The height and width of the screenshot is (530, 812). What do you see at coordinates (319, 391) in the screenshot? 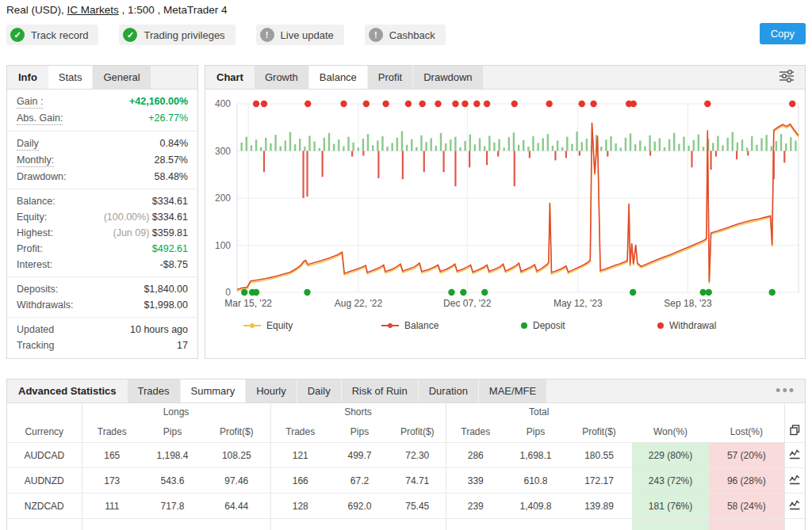
I see `tab-daily: Daily` at bounding box center [319, 391].